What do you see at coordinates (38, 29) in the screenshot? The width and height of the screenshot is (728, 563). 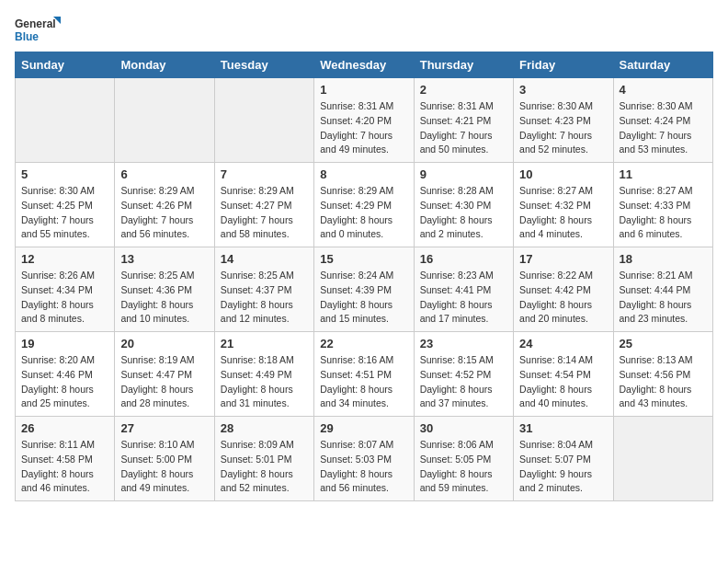 I see `logo: General Blue` at bounding box center [38, 29].